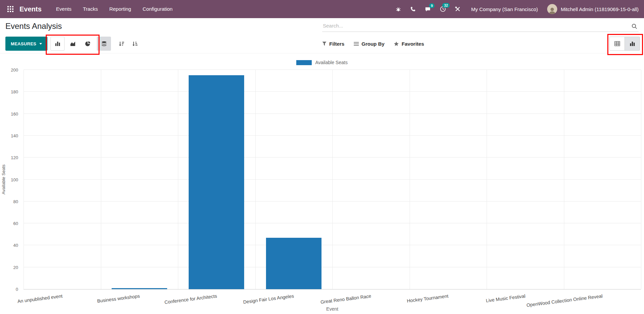  I want to click on x-axis-tick-label: Great Reno Ballon Race, so click(346, 299).